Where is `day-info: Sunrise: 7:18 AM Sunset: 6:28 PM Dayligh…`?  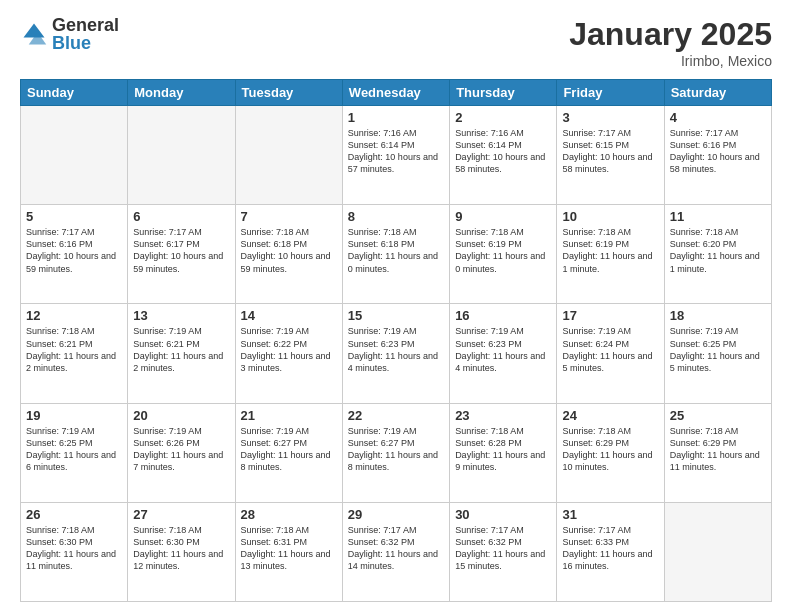
day-info: Sunrise: 7:18 AM Sunset: 6:28 PM Dayligh… is located at coordinates (503, 450).